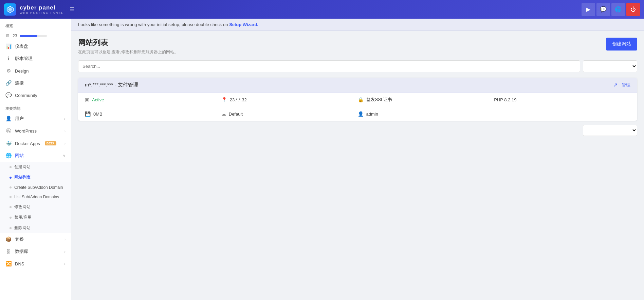  What do you see at coordinates (236, 114) in the screenshot?
I see `package-value: Default` at bounding box center [236, 114].